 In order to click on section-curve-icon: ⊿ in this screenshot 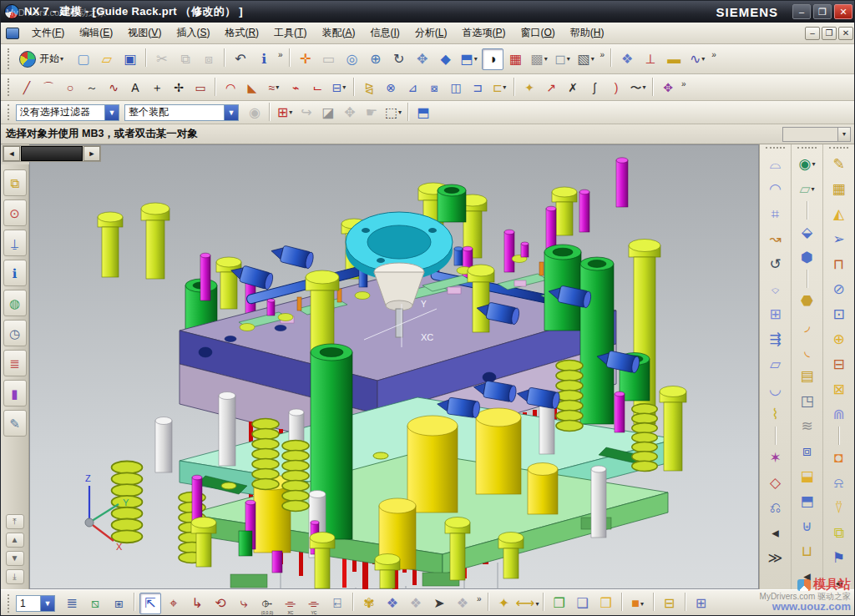, I will do `click(412, 87)`.